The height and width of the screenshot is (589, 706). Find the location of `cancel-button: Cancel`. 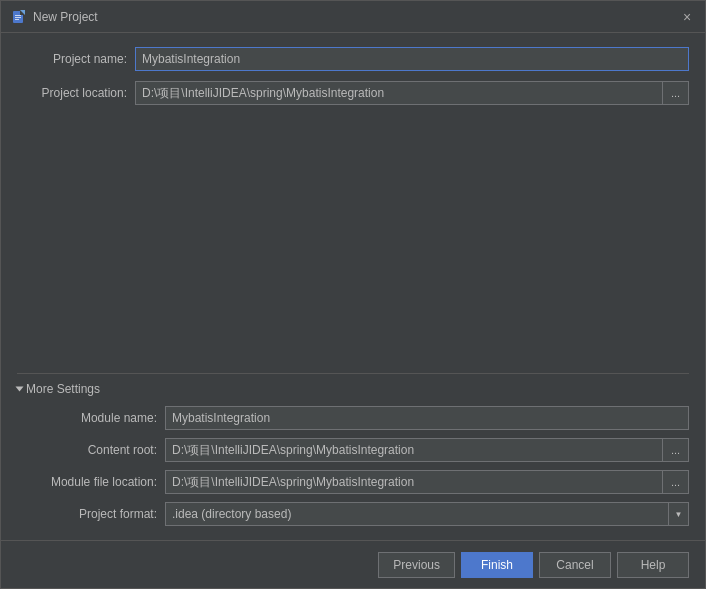

cancel-button: Cancel is located at coordinates (575, 565).